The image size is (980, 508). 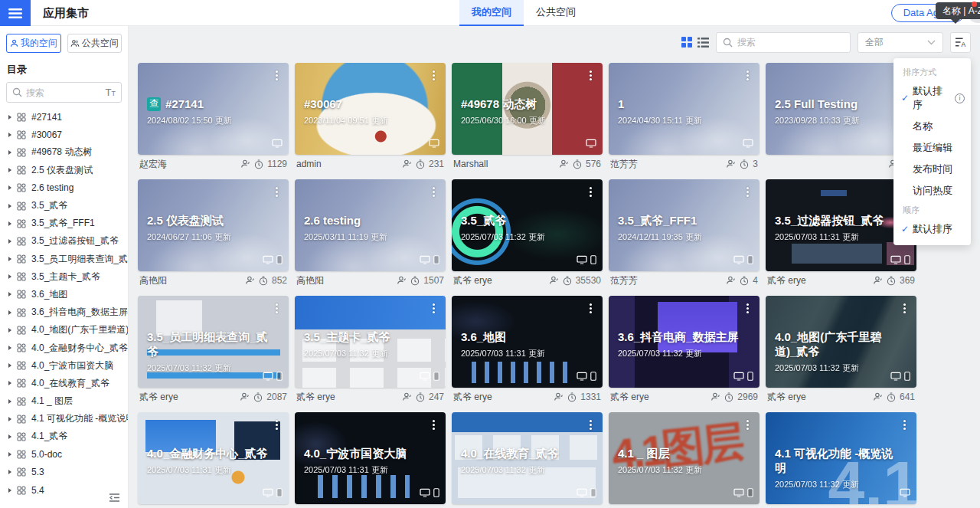 I want to click on card-title: 4.0_地图(广东千里碧道)_贰爷, so click(x=836, y=344).